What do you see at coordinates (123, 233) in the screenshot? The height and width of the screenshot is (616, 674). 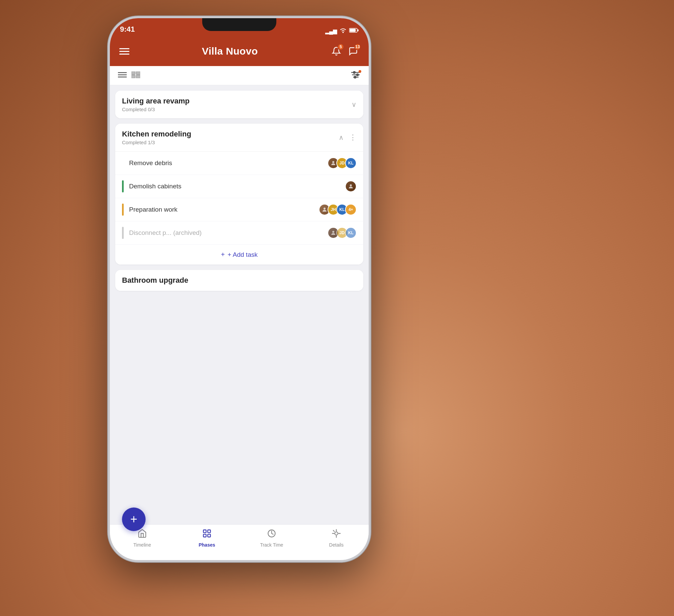 I see `task-color-bar-archived` at bounding box center [123, 233].